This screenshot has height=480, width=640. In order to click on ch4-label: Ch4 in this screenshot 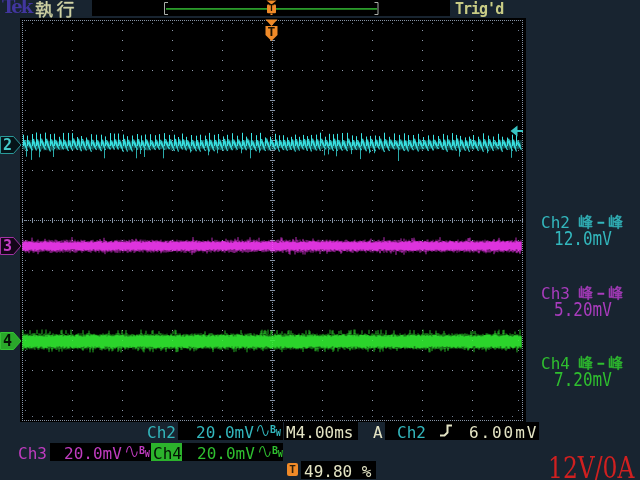, I will do `click(168, 454)`.